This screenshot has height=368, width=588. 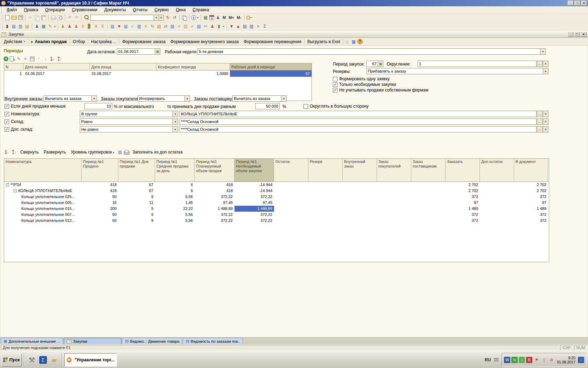 I want to click on sort-ascending-button: АЯ↓, so click(x=7, y=152).